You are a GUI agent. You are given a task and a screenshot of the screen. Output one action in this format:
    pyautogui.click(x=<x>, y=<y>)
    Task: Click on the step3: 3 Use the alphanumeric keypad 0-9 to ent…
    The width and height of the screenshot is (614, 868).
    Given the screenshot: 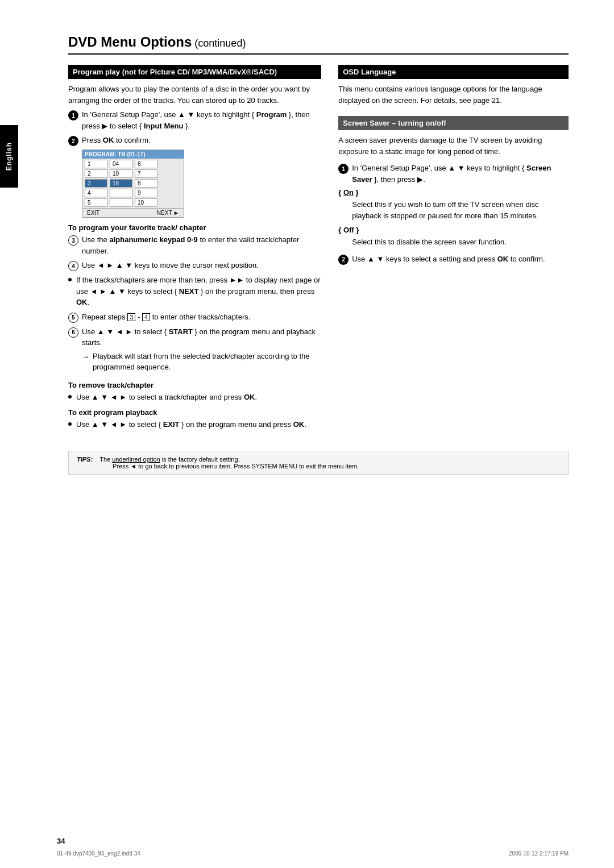 What is the action you would take?
    pyautogui.click(x=194, y=246)
    